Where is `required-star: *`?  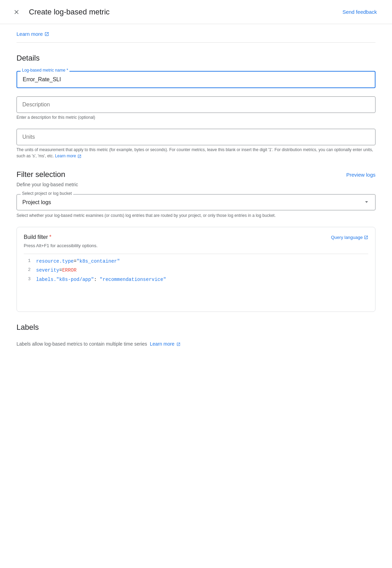 required-star: * is located at coordinates (50, 237).